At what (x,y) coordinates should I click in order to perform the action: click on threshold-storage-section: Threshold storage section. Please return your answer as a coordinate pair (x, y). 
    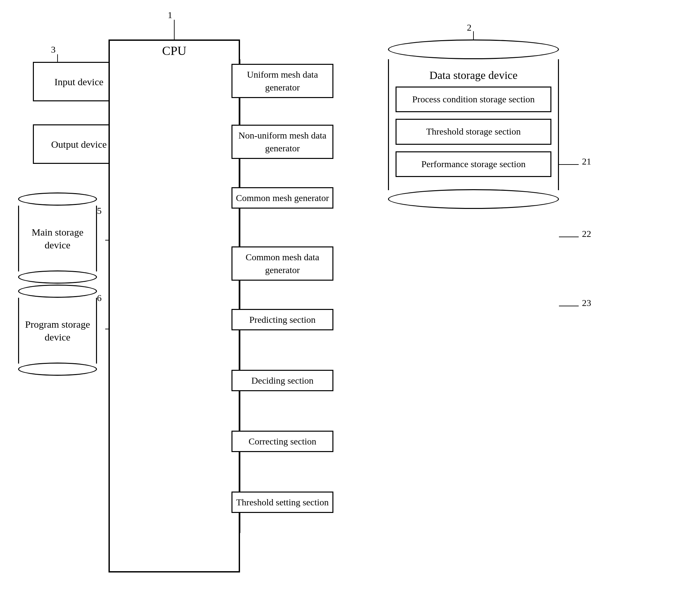
    Looking at the image, I should click on (473, 132).